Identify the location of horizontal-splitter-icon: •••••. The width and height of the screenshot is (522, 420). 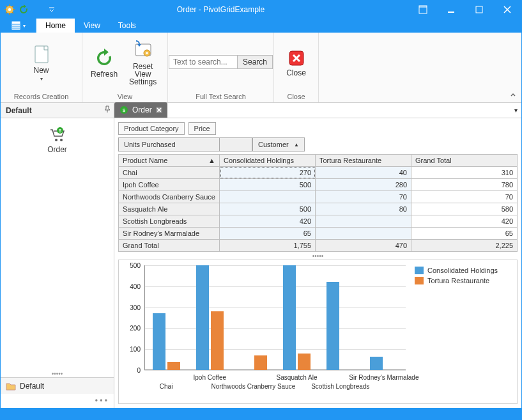
(318, 256).